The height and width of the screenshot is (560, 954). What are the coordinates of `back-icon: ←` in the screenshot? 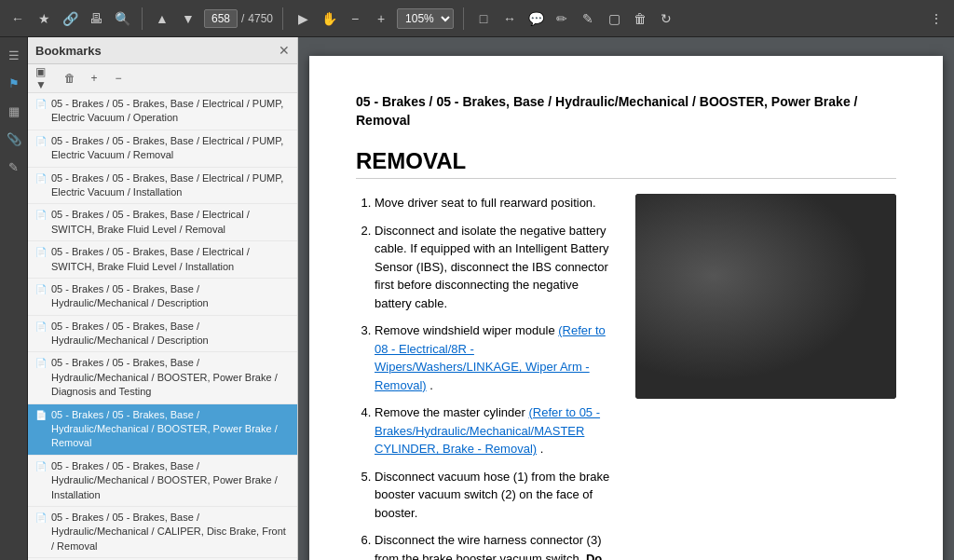 It's located at (18, 19).